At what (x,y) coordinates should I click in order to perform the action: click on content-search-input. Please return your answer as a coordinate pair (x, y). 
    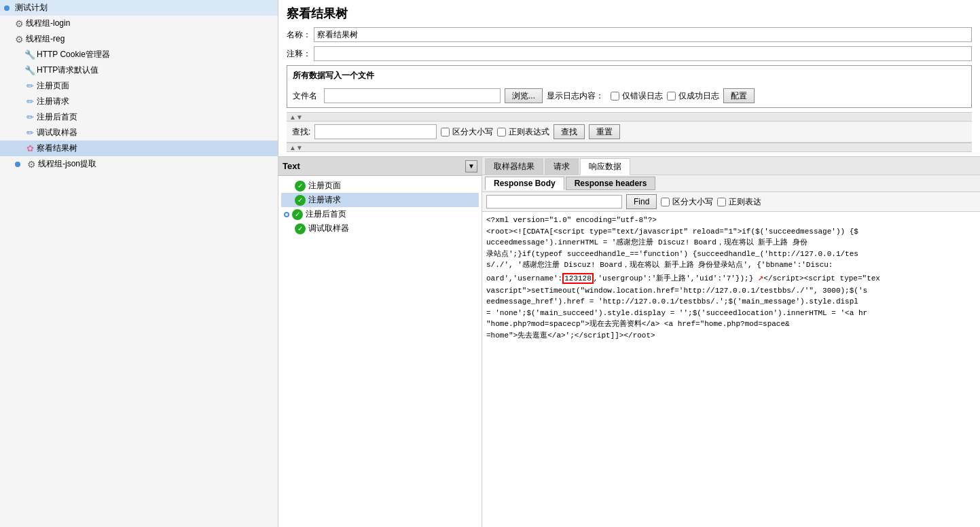
    Looking at the image, I should click on (554, 202).